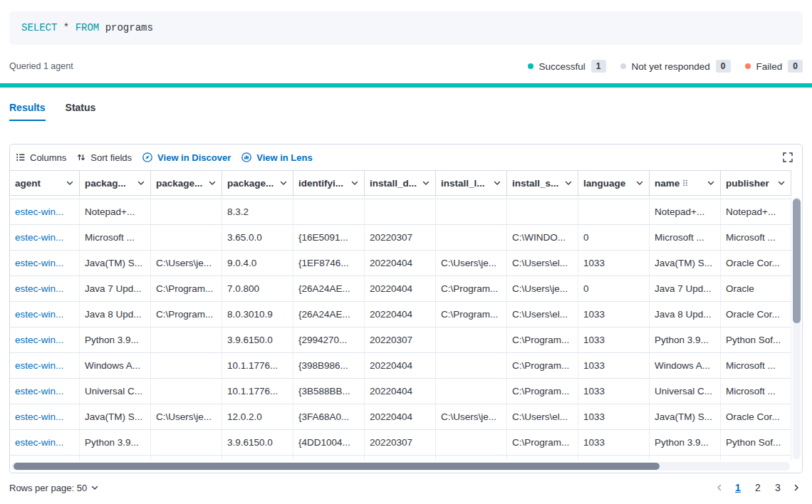 The width and height of the screenshot is (812, 504). I want to click on column-header-packag: packag..., so click(115, 183).